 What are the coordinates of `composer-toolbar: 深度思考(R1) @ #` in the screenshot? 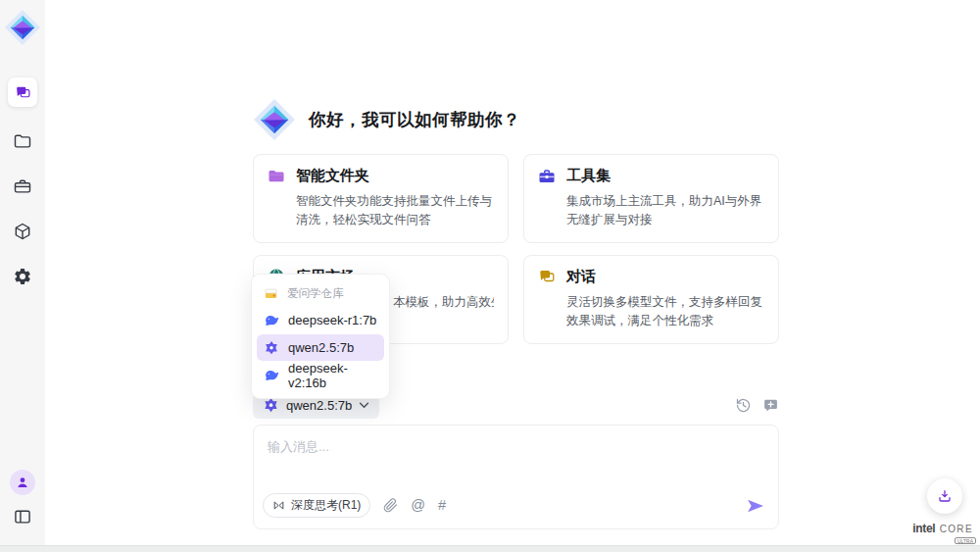 It's located at (514, 506).